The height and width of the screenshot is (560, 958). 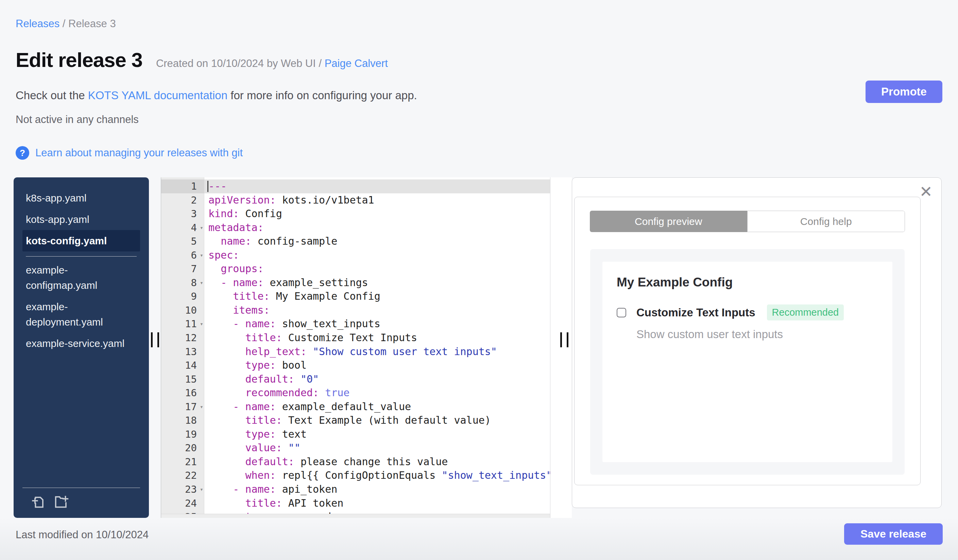 I want to click on code-line-12: 12 title: Customize Text Inputs, so click(x=356, y=338).